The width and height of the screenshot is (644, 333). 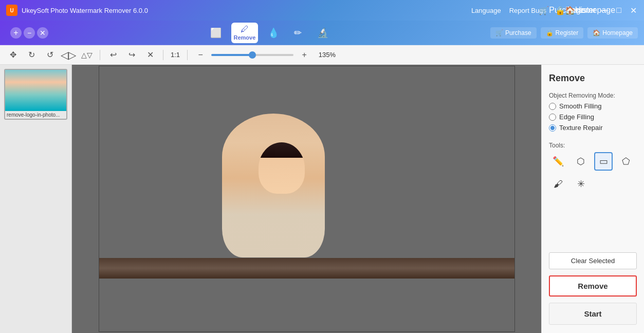 I want to click on clear-selected-btn: Clear Selected, so click(x=593, y=261).